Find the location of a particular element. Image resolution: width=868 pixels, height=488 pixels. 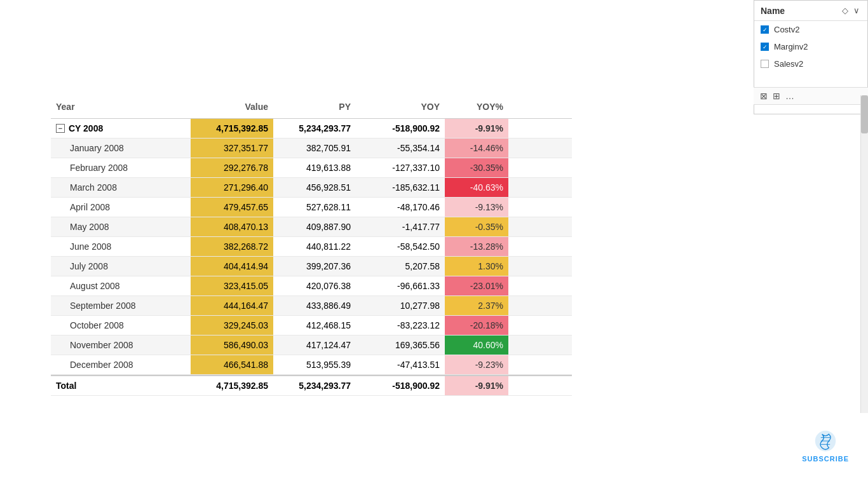

cy-2008-value: 4,715,392.85 is located at coordinates (232, 128).